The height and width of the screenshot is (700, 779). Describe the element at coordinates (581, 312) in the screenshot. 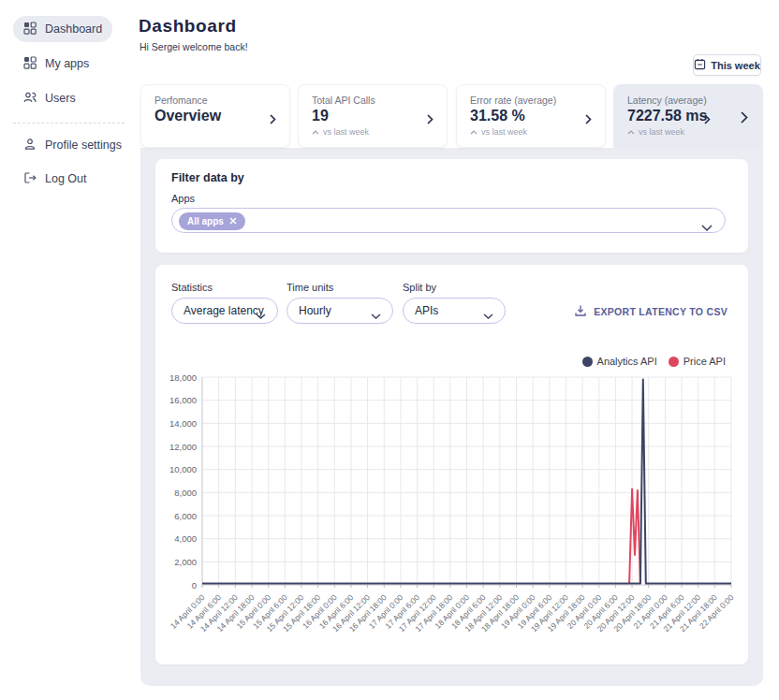

I see `download-icon` at that location.